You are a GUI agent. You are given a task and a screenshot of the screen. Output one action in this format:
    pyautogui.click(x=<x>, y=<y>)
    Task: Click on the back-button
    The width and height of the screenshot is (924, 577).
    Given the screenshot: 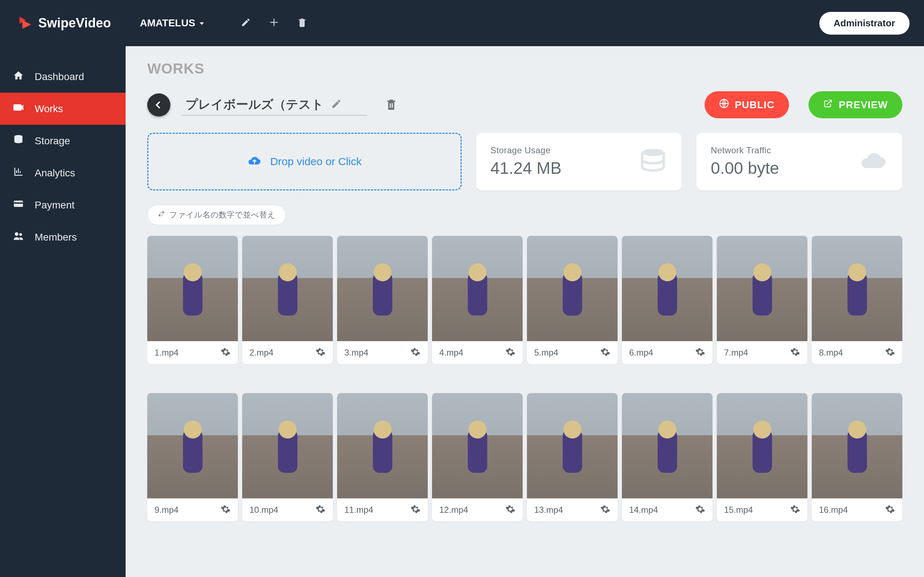 What is the action you would take?
    pyautogui.click(x=159, y=105)
    